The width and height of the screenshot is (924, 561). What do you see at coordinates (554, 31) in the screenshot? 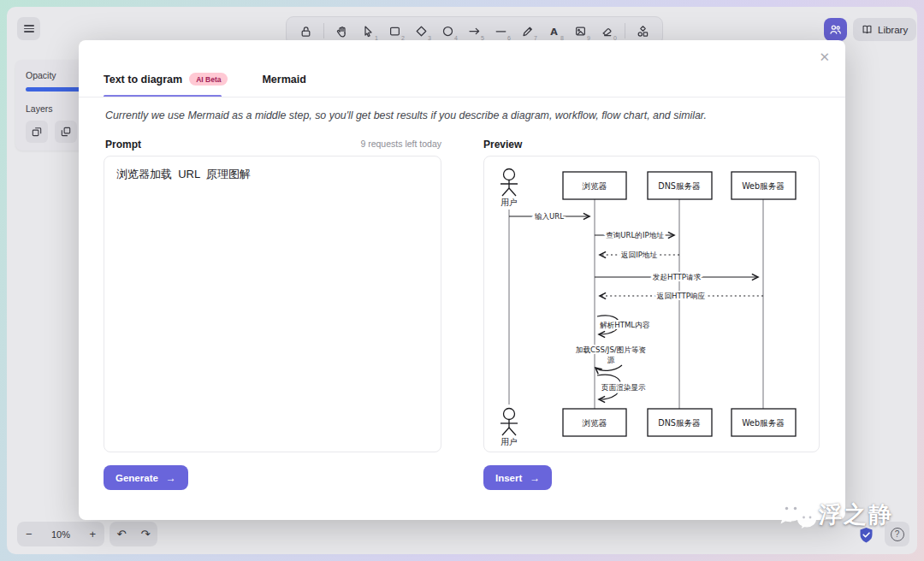
I see `text-icon: A` at bounding box center [554, 31].